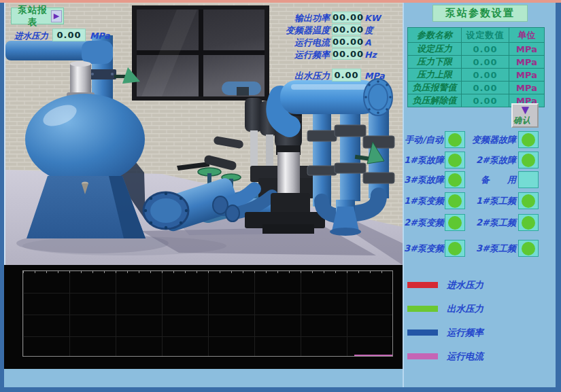  I want to click on pump2-fault-label: 2#泵故障, so click(491, 160).